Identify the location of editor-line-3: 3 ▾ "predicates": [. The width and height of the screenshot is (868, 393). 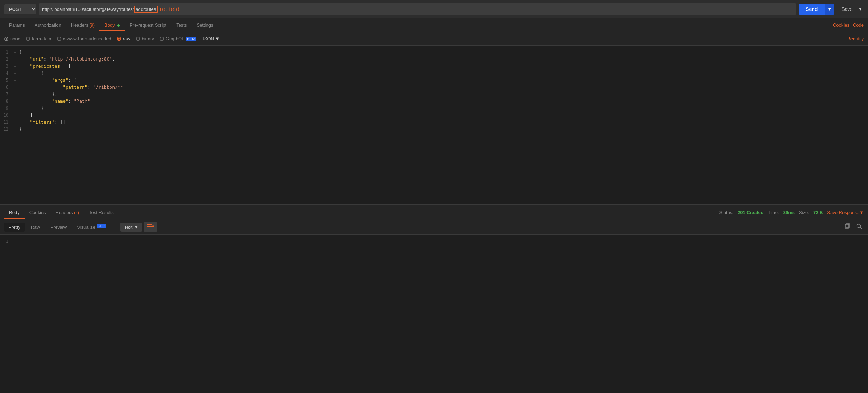
(434, 67).